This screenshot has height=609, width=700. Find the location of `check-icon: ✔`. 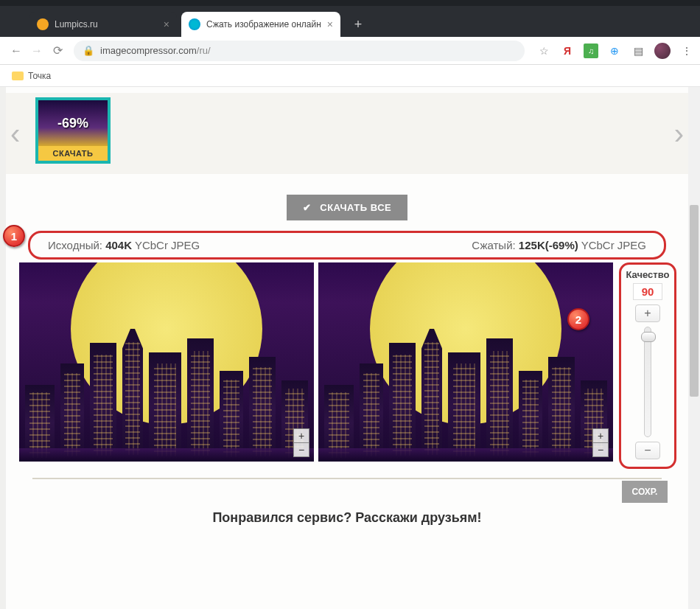

check-icon: ✔ is located at coordinates (307, 208).